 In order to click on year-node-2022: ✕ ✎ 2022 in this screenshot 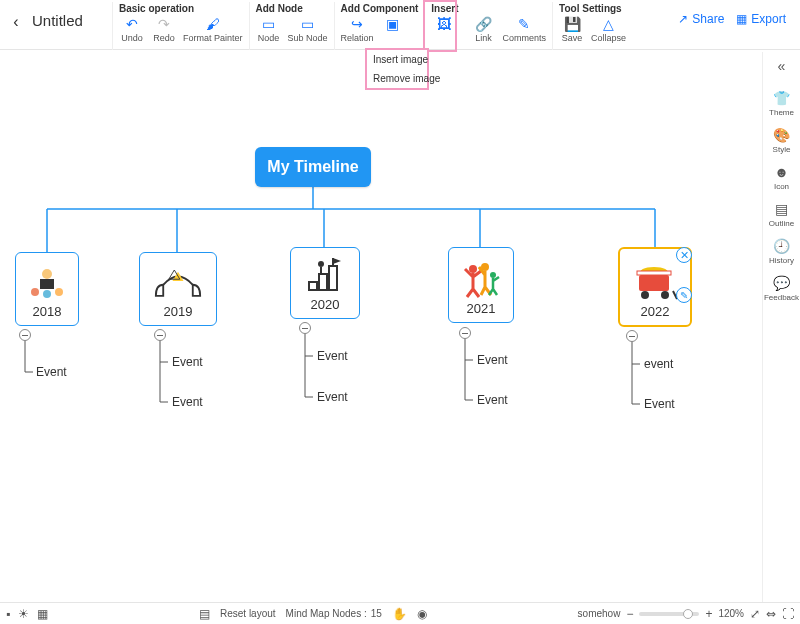, I will do `click(655, 287)`.